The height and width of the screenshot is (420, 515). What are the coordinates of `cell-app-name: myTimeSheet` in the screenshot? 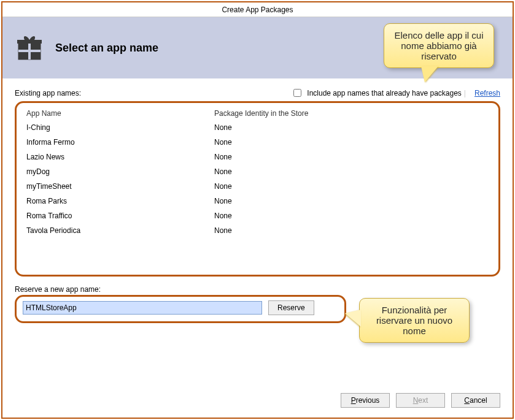 It's located at (117, 186).